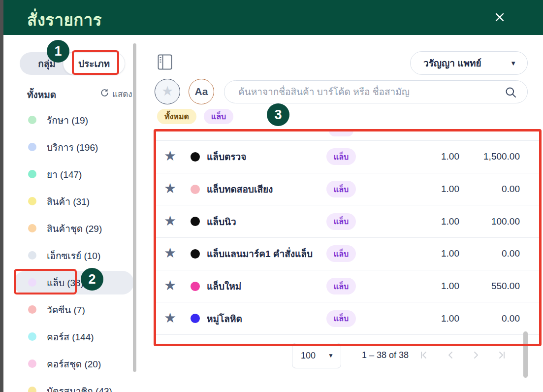  Describe the element at coordinates (70, 337) in the screenshot. I see `category-label: คอร์ส (144)` at that location.